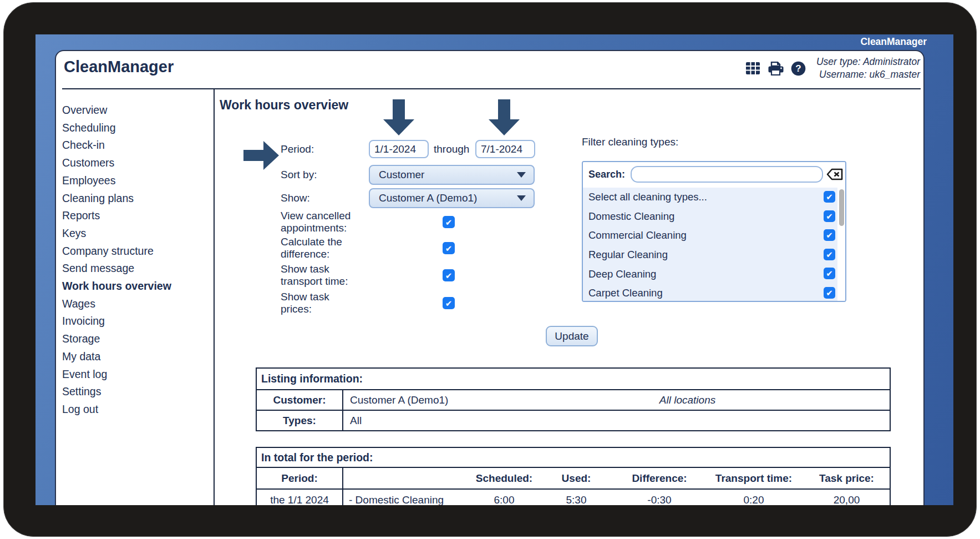  What do you see at coordinates (830, 293) in the screenshot?
I see `carpet-cleaning-checkbox` at bounding box center [830, 293].